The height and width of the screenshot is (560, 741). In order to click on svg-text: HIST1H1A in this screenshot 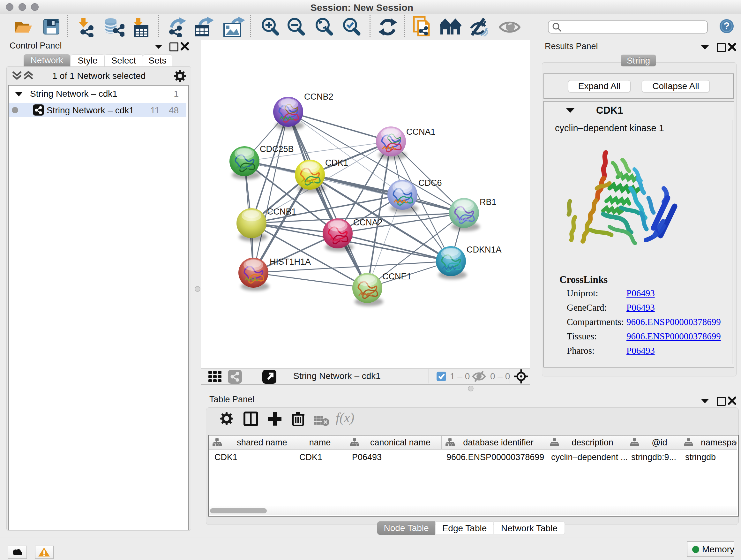, I will do `click(290, 262)`.